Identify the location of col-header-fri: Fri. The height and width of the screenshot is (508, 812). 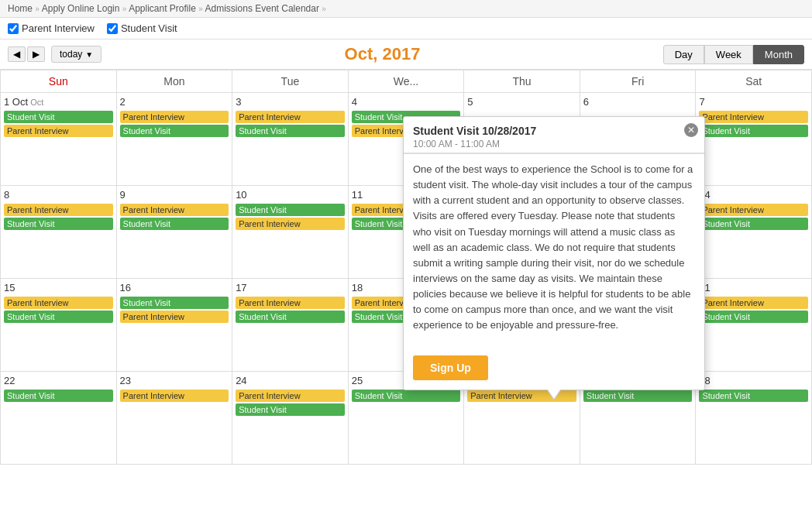
(638, 82).